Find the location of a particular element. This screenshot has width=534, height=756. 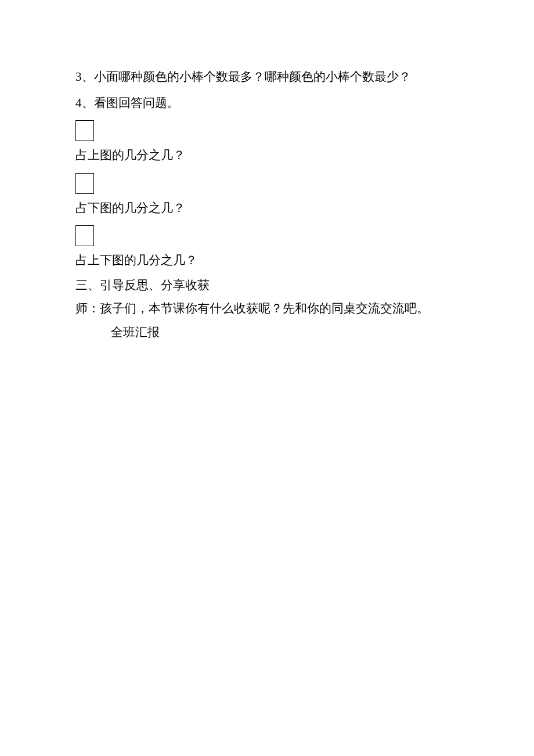

teacher-line: 师：孩子们，本节课你有什么收获呢？先和你的同桌交流交流吧。 is located at coordinates (267, 309).